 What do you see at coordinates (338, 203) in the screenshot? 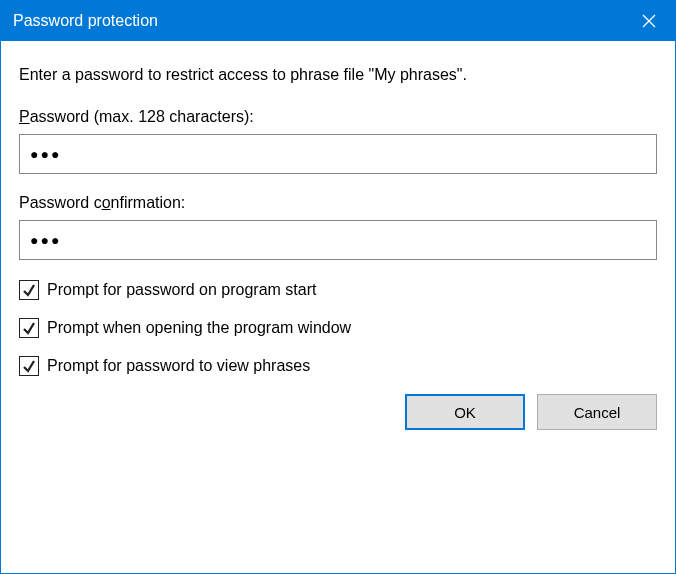
I see `password-confirm-label: Password confirmation:` at bounding box center [338, 203].